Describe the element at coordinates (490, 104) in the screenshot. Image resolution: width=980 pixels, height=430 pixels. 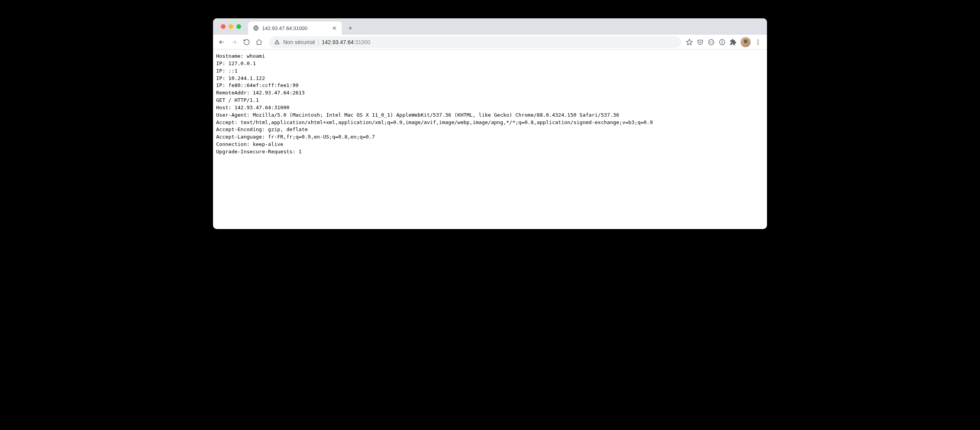
I see `response-text: Hostname: whoami IP: 127.0.0.1 IP: ::1 I…` at that location.